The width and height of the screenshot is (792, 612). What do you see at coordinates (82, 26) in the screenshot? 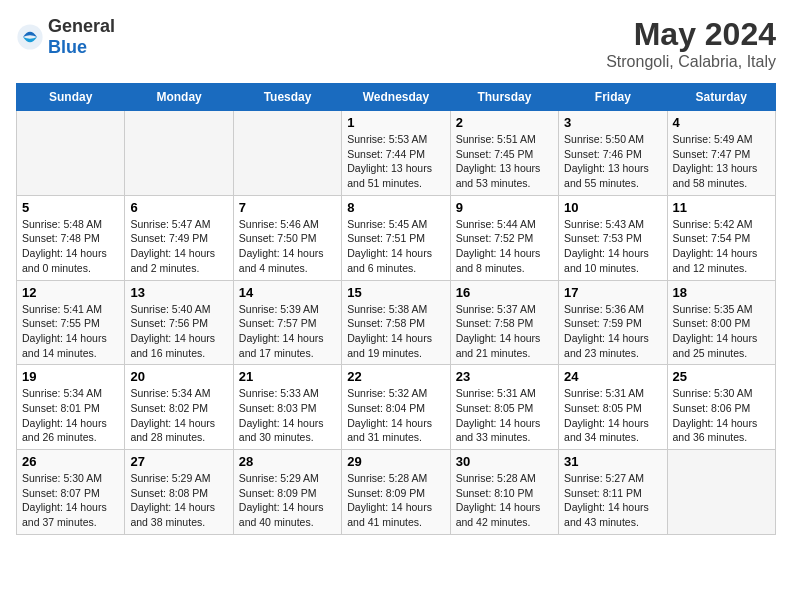
I see `logo-general: General` at bounding box center [82, 26].